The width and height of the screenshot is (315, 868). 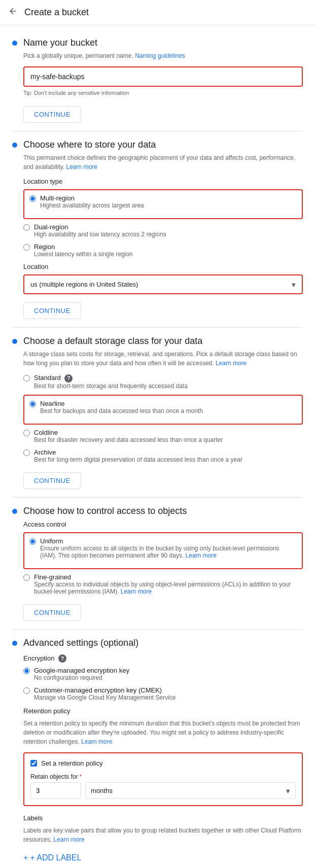 I want to click on standard-desc: Best for short-term storage and frequent…, so click(x=111, y=386).